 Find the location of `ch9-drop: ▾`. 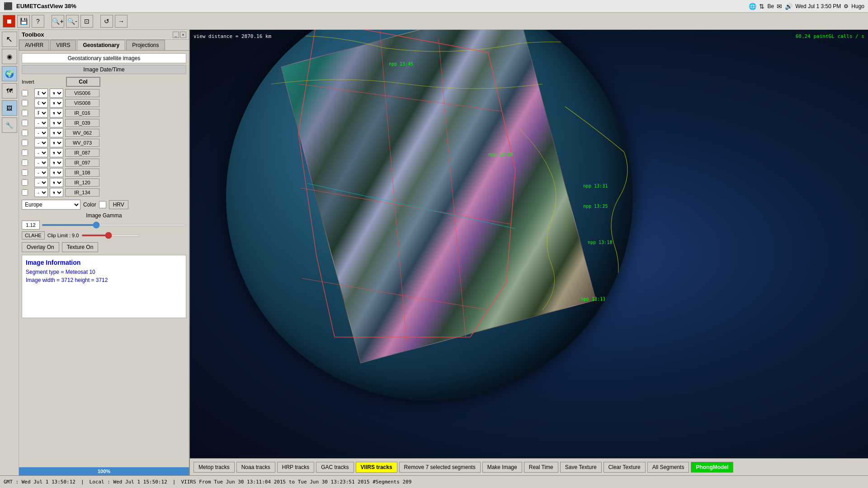

ch9-drop: ▾ is located at coordinates (57, 183).